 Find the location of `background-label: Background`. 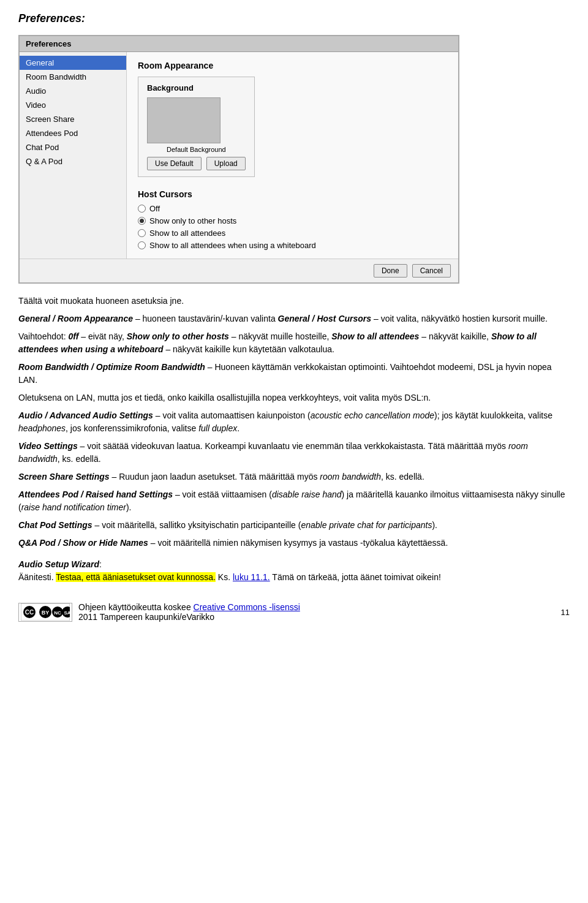

background-label: Background is located at coordinates (196, 88).